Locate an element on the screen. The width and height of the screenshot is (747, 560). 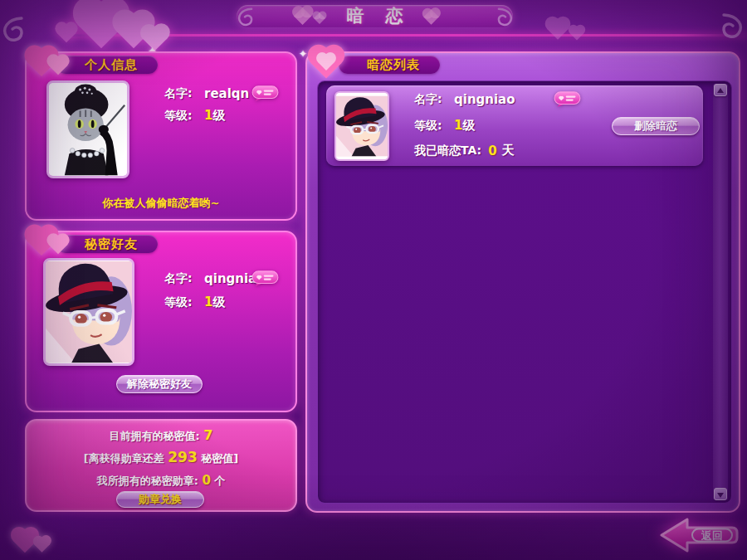
medal-gap-line: [离获得勋章还差 293 秘密值] is located at coordinates (161, 458).